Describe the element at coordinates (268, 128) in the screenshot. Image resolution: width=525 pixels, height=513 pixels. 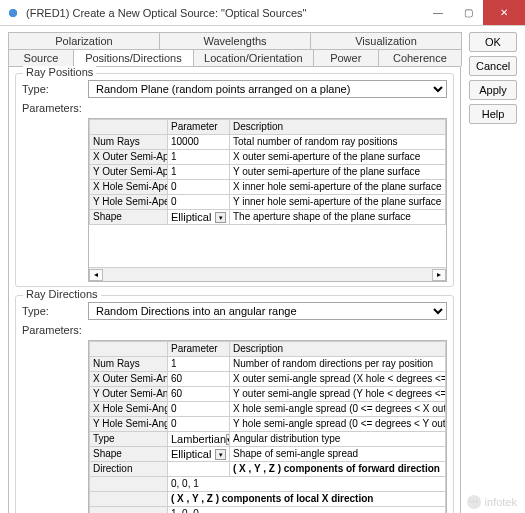
I see `positions-header-row: Parameter Description` at that location.